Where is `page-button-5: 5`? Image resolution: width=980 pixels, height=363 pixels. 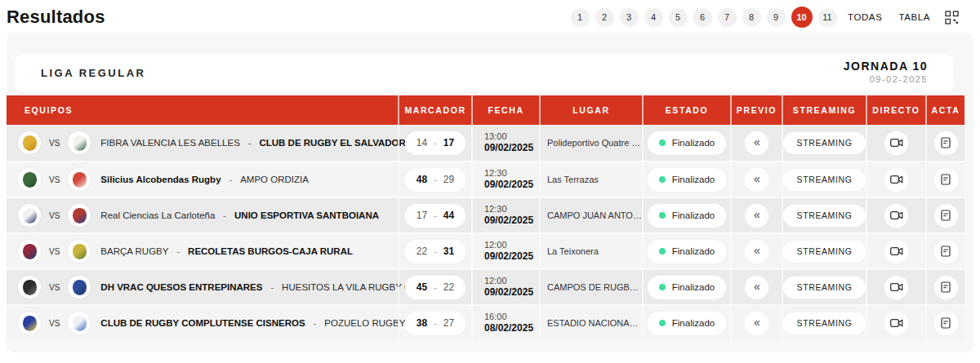 page-button-5: 5 is located at coordinates (678, 18).